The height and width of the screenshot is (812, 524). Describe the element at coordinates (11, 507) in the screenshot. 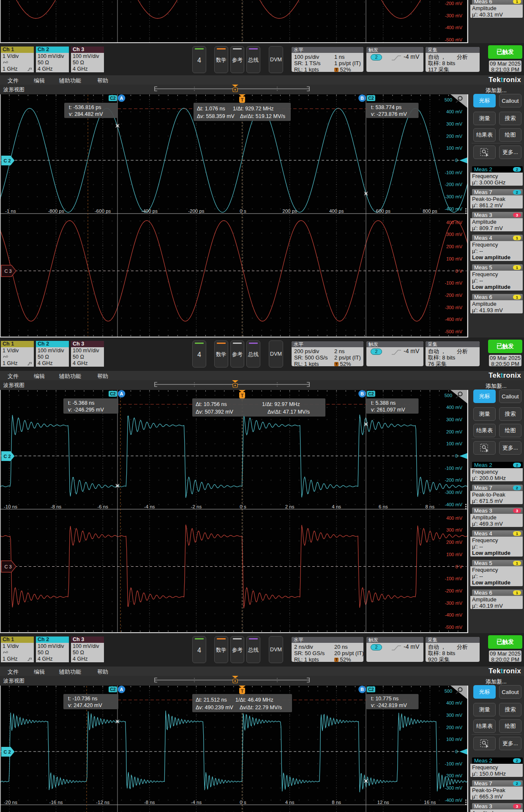

I see `svg-text: -10 ns` at that location.